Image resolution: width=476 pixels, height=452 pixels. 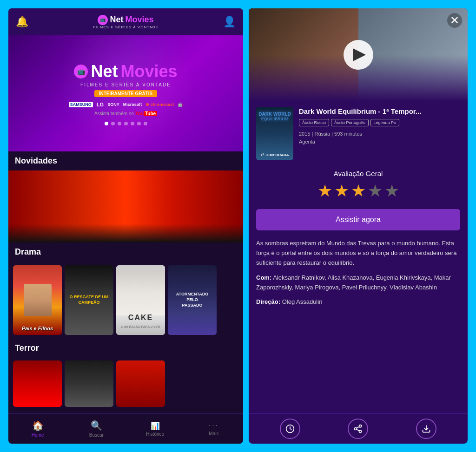 What do you see at coordinates (97, 435) in the screenshot?
I see `nav-buscar-label: Buscar` at bounding box center [97, 435].